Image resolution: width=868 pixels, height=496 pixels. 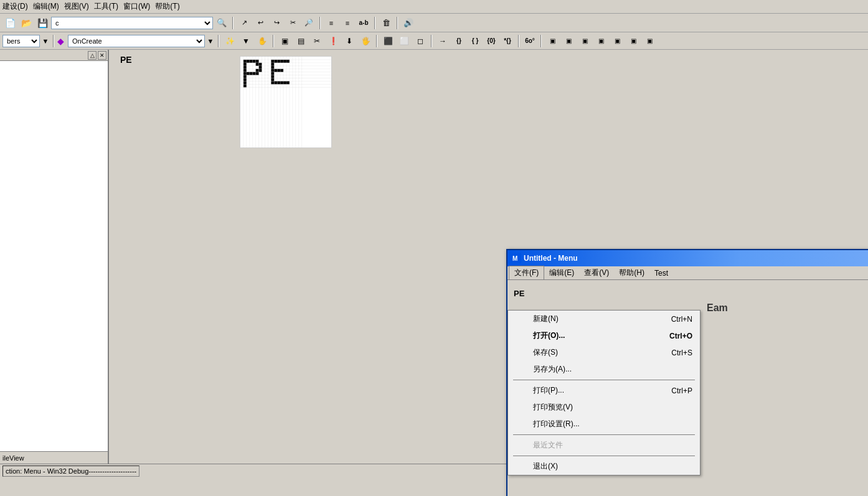 I want to click on menu-window: 窗口(W), so click(x=137, y=6).